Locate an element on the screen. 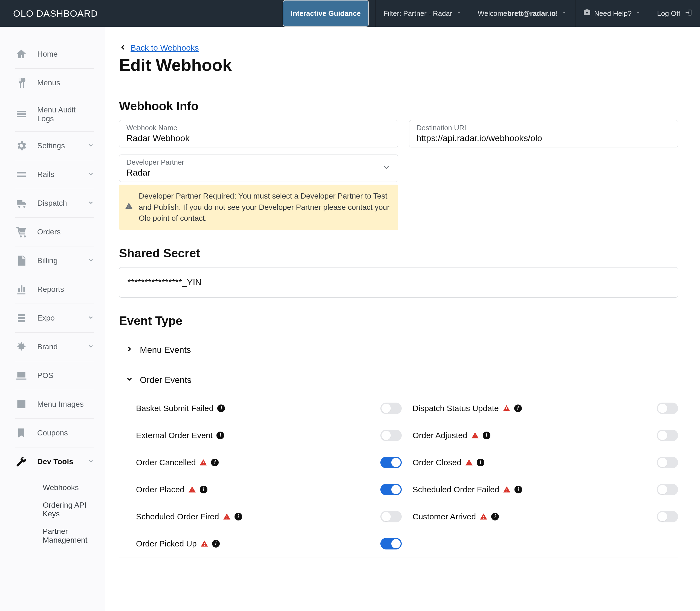 This screenshot has width=700, height=611. event-label: Dispatch Status Updatei is located at coordinates (467, 408).